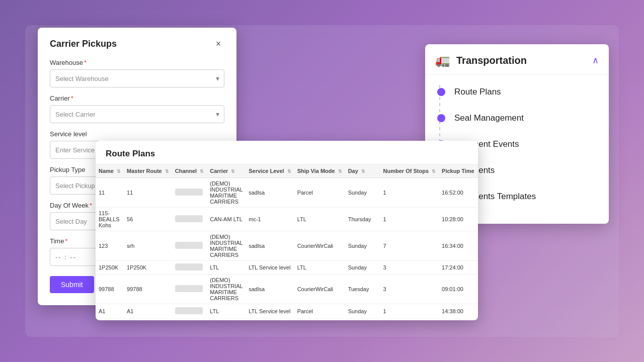 The width and height of the screenshot is (644, 362). Describe the element at coordinates (130, 154) in the screenshot. I see `route-modal-title: Route Plans` at that location.